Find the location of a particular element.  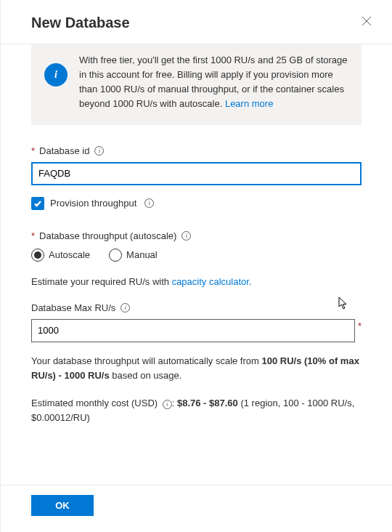

provision-throughput-label: Provision throughput is located at coordinates (93, 203).